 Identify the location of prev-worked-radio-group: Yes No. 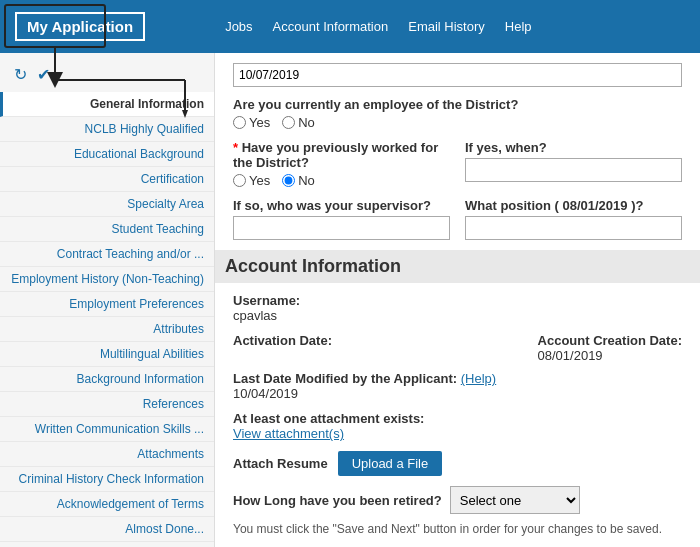
(342, 180).